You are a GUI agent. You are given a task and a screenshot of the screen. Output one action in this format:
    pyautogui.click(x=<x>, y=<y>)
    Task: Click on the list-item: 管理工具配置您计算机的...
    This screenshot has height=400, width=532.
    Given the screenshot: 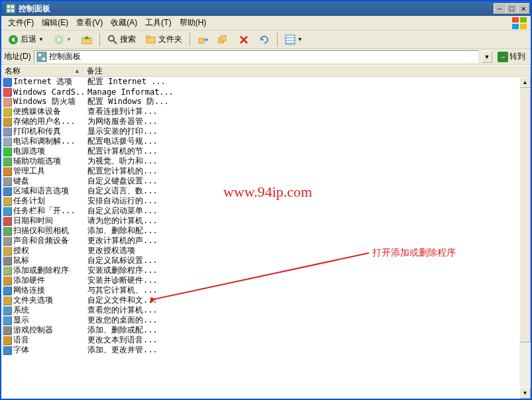 What is the action you would take?
    pyautogui.click(x=260, y=171)
    